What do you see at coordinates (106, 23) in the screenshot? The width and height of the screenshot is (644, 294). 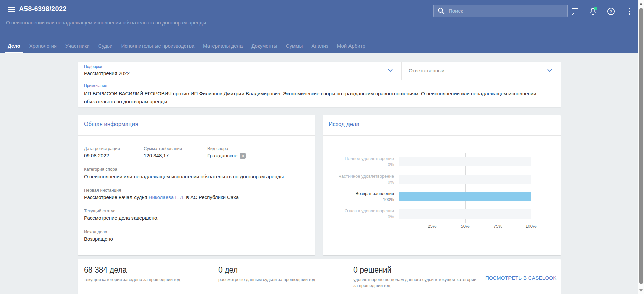 I see `page-subtitle: О неисполнении или ненадлежащем исполнен…` at bounding box center [106, 23].